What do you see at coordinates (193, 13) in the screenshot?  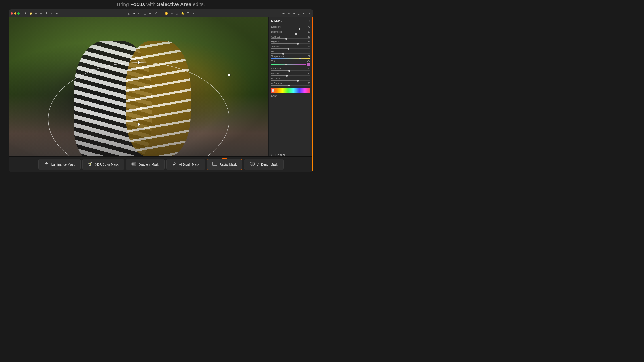 I see `sparkle-icon: ✦` at bounding box center [193, 13].